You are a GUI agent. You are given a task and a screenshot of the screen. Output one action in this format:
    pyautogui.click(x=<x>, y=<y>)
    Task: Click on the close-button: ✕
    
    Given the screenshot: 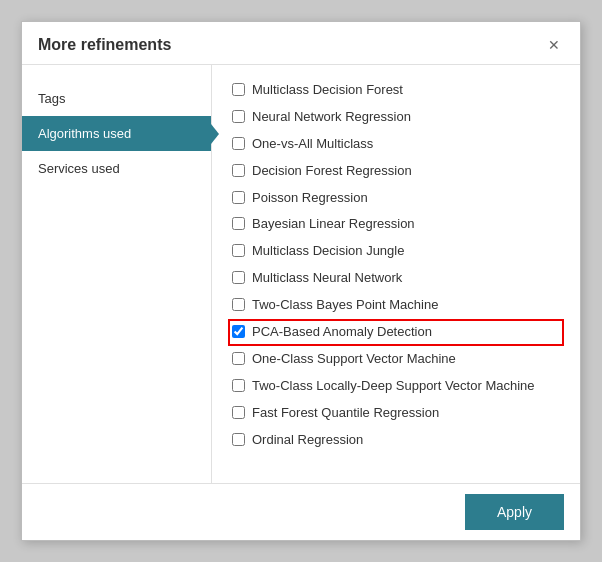 What is the action you would take?
    pyautogui.click(x=554, y=45)
    